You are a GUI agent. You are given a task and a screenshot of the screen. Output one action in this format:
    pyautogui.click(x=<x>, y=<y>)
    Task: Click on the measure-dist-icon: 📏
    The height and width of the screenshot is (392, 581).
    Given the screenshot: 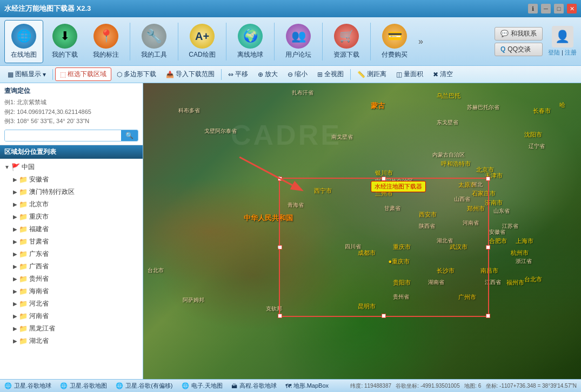 What is the action you would take?
    pyautogui.click(x=361, y=75)
    